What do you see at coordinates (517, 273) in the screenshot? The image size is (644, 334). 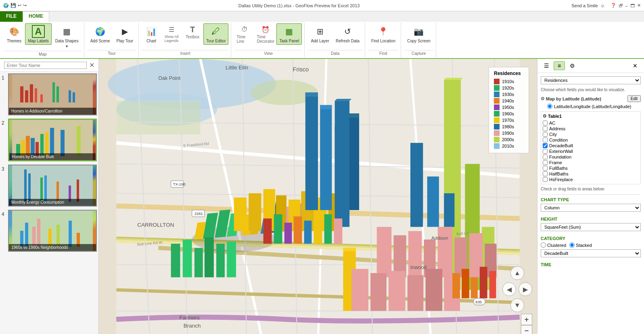 I see `pan-up-button: ▲` at bounding box center [517, 273].